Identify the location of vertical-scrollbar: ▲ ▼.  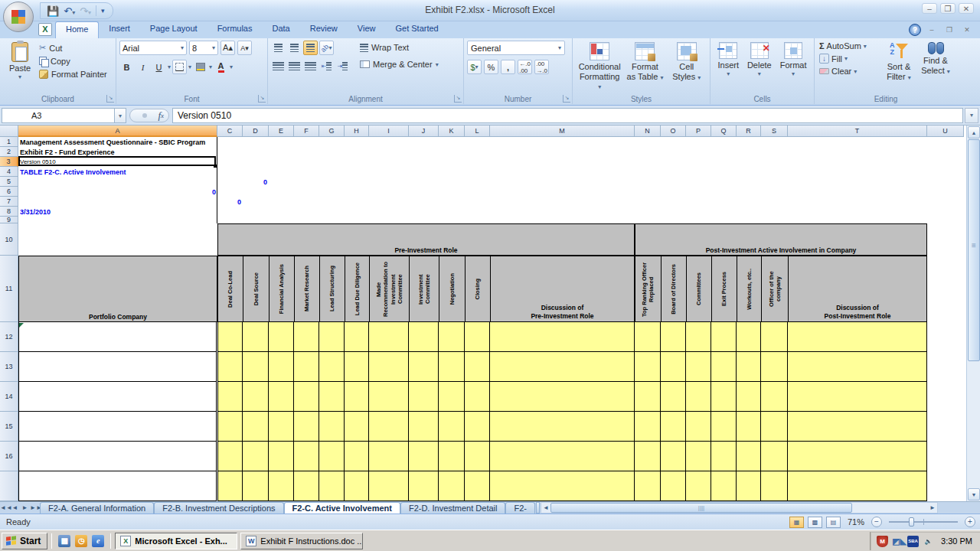
(973, 314).